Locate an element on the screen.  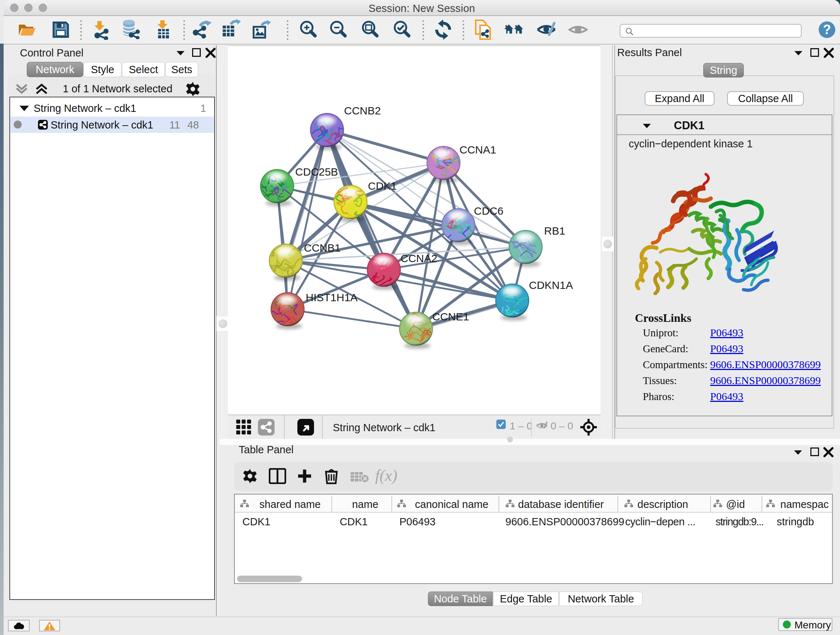
svg-text: CCNA1 is located at coordinates (478, 150).